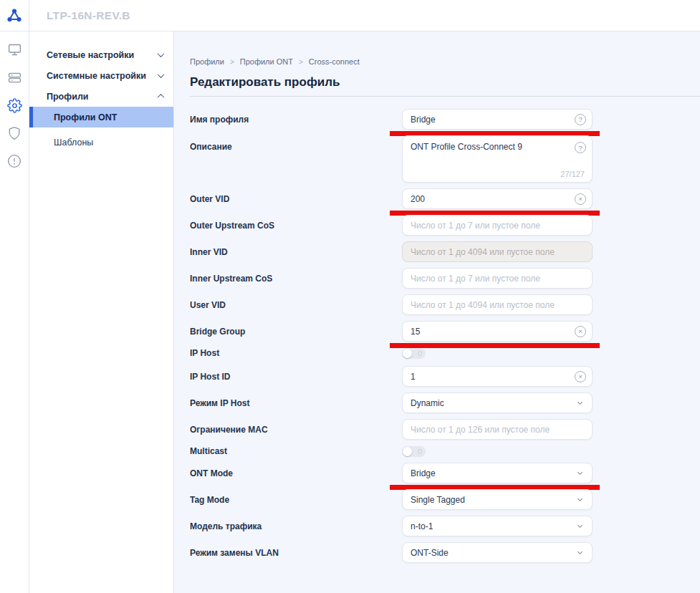  Describe the element at coordinates (296, 500) in the screenshot. I see `field-label: Tag Mode` at that location.